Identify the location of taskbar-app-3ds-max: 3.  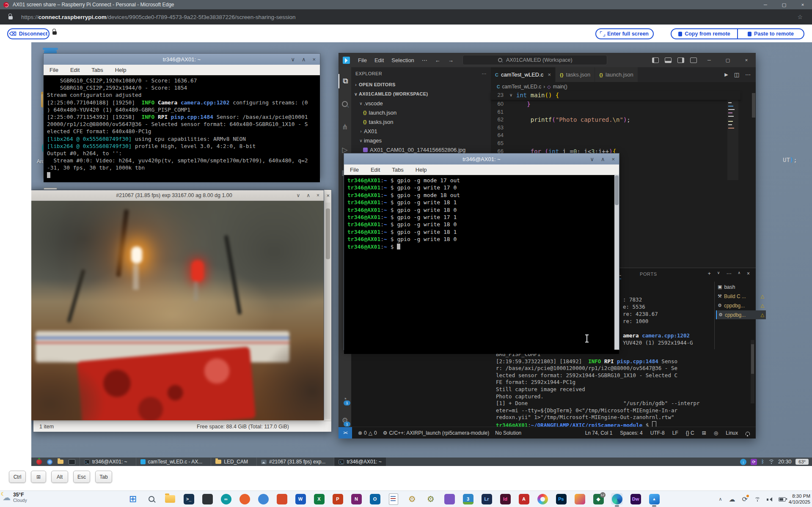
(468, 499).